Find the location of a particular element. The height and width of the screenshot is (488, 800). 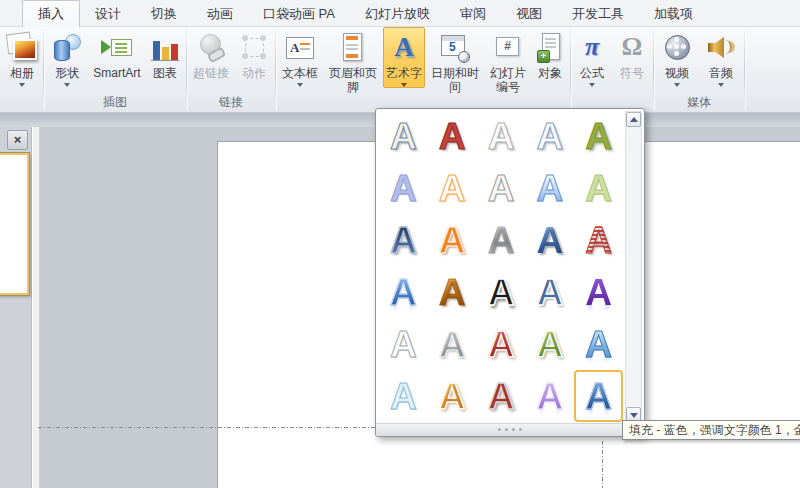

tab-slideshow: 幻灯片放映 is located at coordinates (398, 14).